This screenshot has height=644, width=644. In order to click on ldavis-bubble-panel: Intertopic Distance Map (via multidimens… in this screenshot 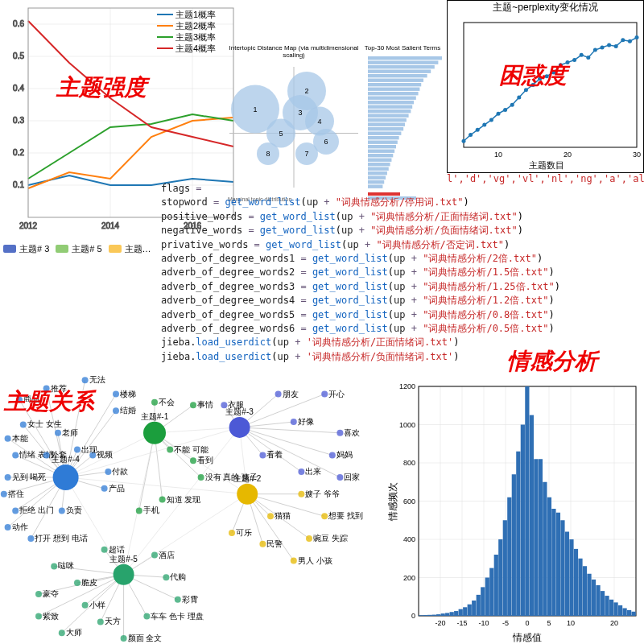, I will do `click(294, 125)`.